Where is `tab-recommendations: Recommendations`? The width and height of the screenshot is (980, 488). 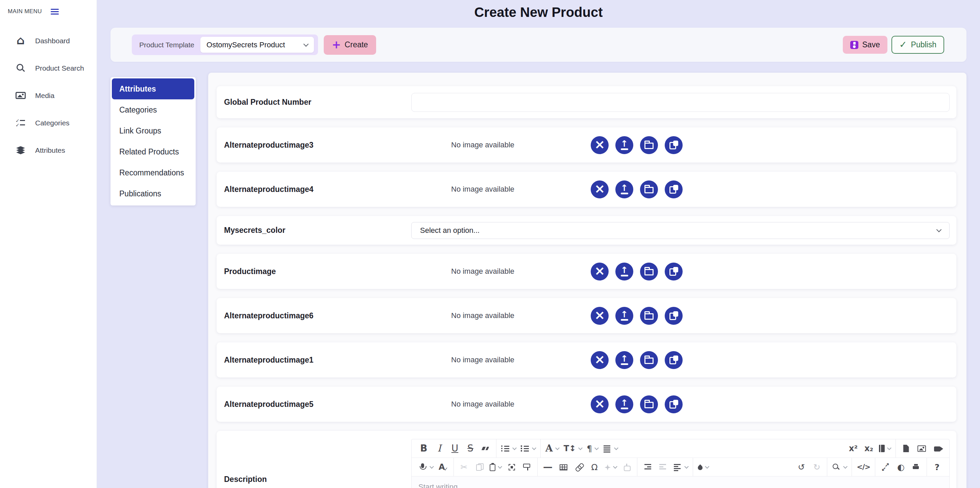
tab-recommendations: Recommendations is located at coordinates (153, 173).